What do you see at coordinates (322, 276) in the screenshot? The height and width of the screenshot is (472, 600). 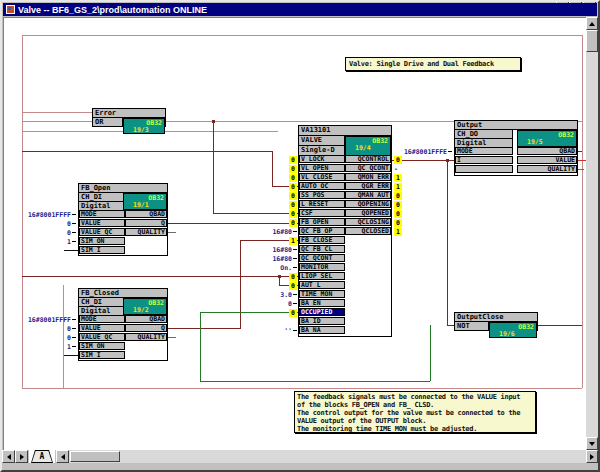 I see `pin-liop_sel: LIOP_SEL` at bounding box center [322, 276].